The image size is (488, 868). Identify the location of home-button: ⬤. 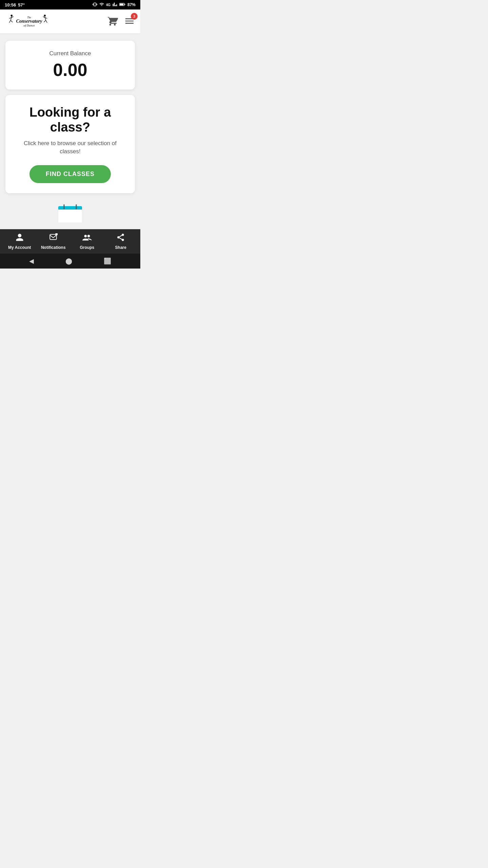
(69, 261).